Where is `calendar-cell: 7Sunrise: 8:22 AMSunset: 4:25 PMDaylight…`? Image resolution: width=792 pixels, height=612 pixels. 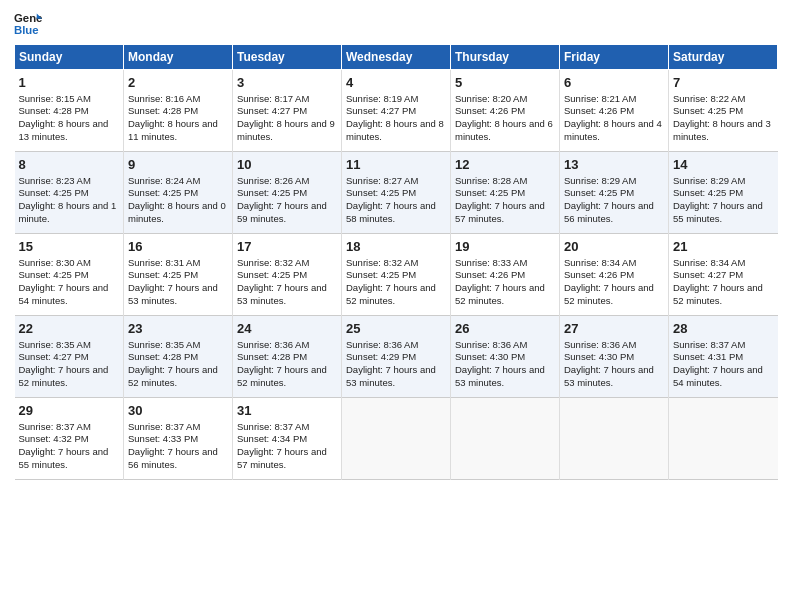 calendar-cell: 7Sunrise: 8:22 AMSunset: 4:25 PMDaylight… is located at coordinates (724, 111).